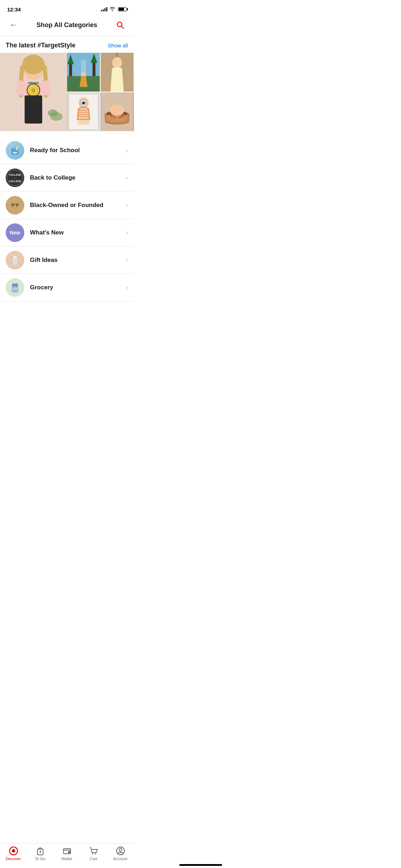 This screenshot has height=868, width=401. Describe the element at coordinates (122, 9) in the screenshot. I see `battery-icon` at that location.